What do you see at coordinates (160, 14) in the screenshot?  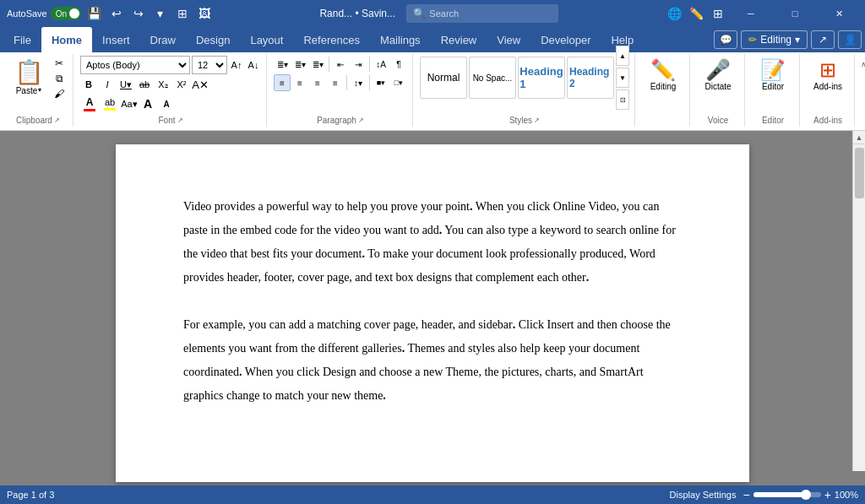 I see `customize-icon: ▾` at bounding box center [160, 14].